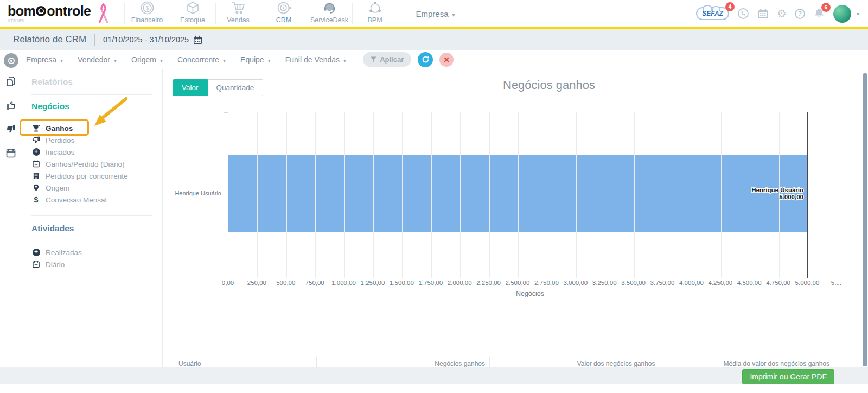 The width and height of the screenshot is (868, 393). Describe the element at coordinates (800, 14) in the screenshot. I see `help-icon: ?` at that location.